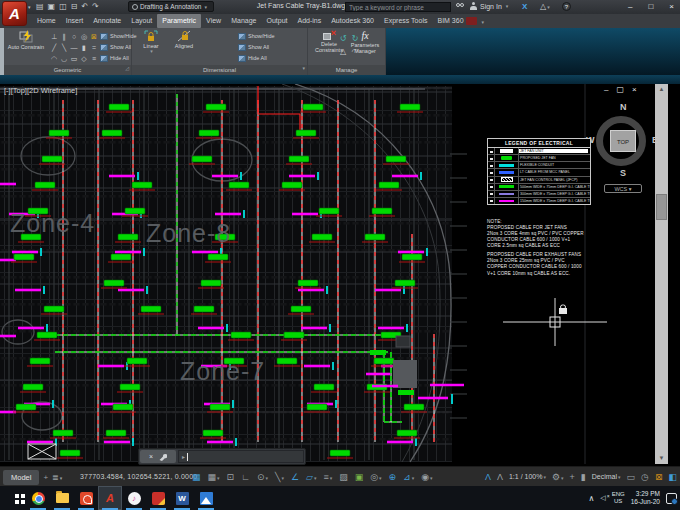 This screenshot has width=680, height=510. I want to click on coincident-icon: ◠, so click(54, 58).